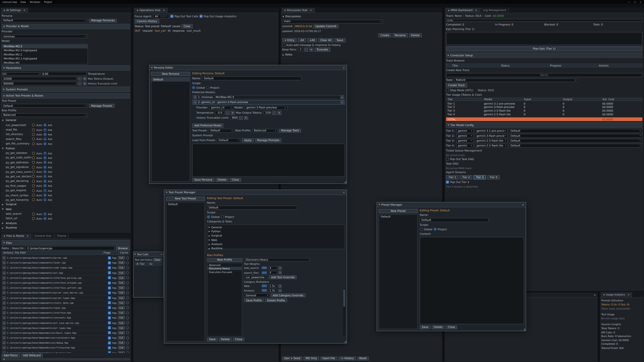  I want to click on tier-model-config-header: ▼ Tier Model Config, so click(544, 125).